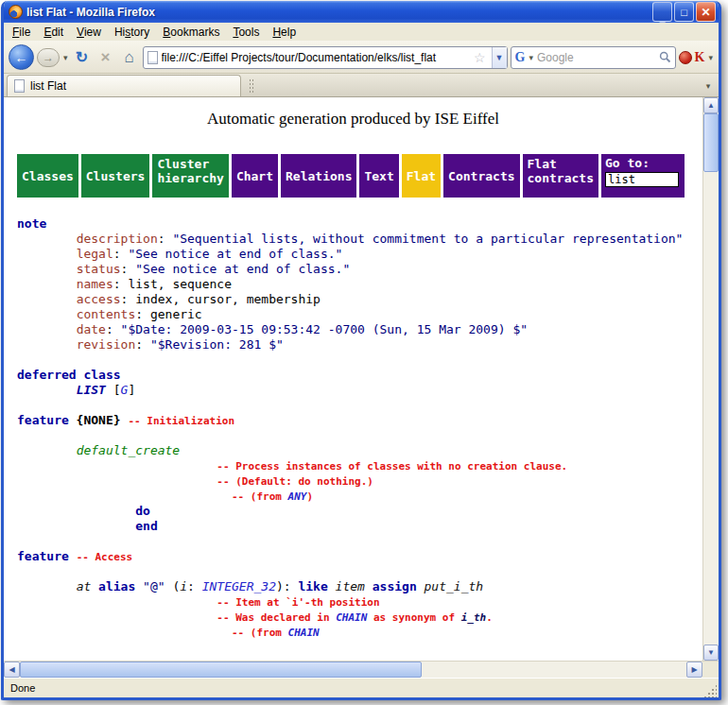 The height and width of the screenshot is (705, 728). I want to click on code-text: feature, so click(43, 420).